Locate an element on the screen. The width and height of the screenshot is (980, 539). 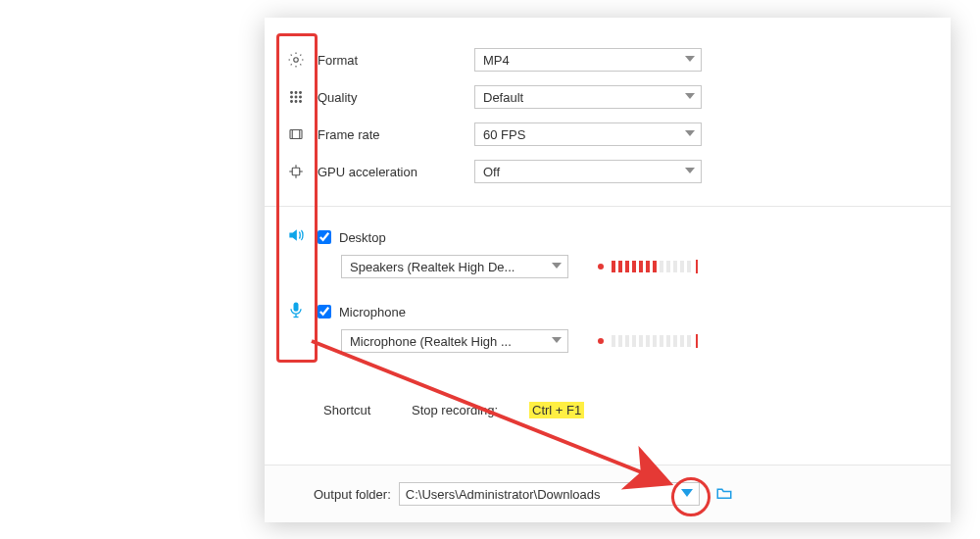
framerate-label: Frame rate is located at coordinates (393, 135).